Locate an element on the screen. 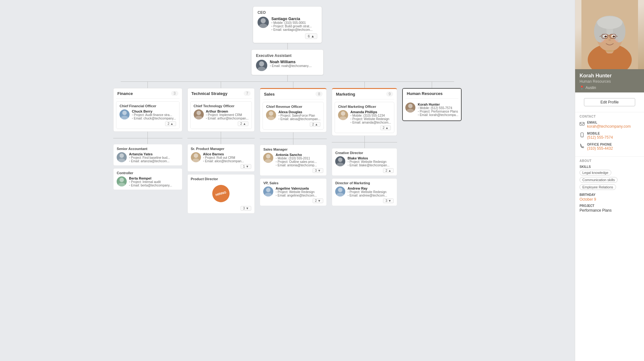 This screenshot has height=361, width=644. cfo-finance-card: Chief Financial Officer Chuck Berry Proj… is located at coordinates (148, 115).